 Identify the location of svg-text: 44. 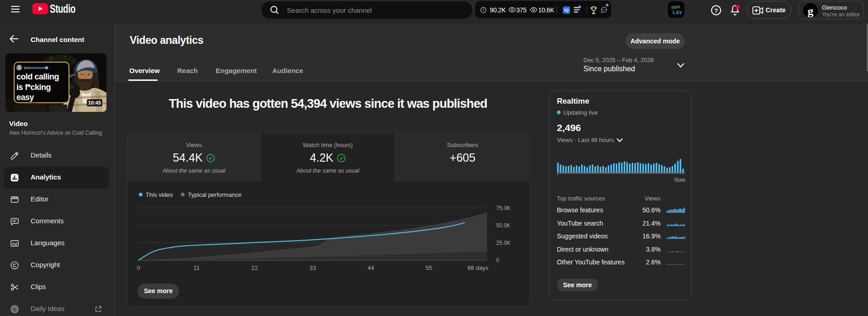
(370, 268).